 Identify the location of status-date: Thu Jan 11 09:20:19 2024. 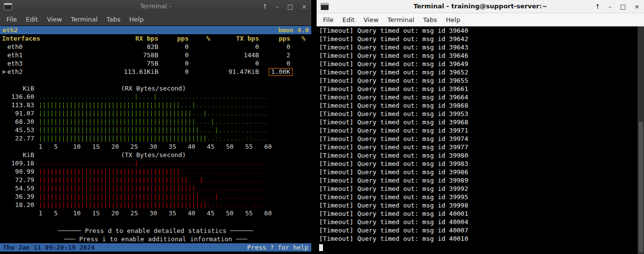
(49, 248).